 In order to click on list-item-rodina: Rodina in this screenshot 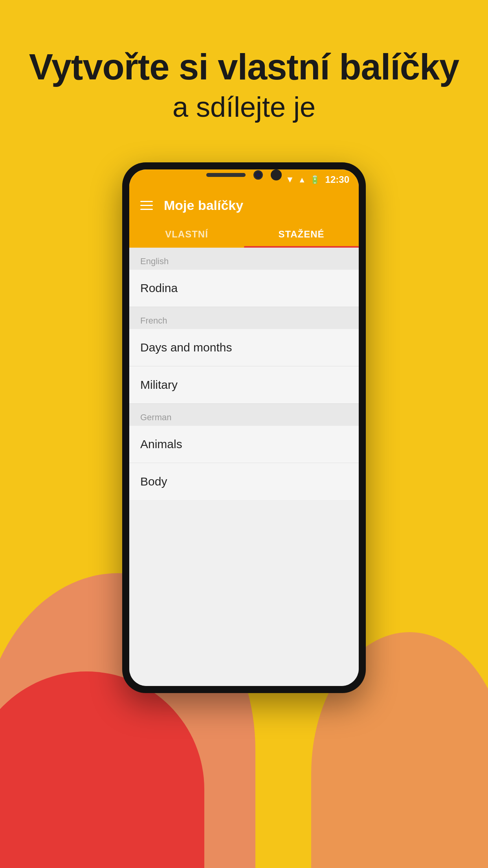, I will do `click(244, 288)`.